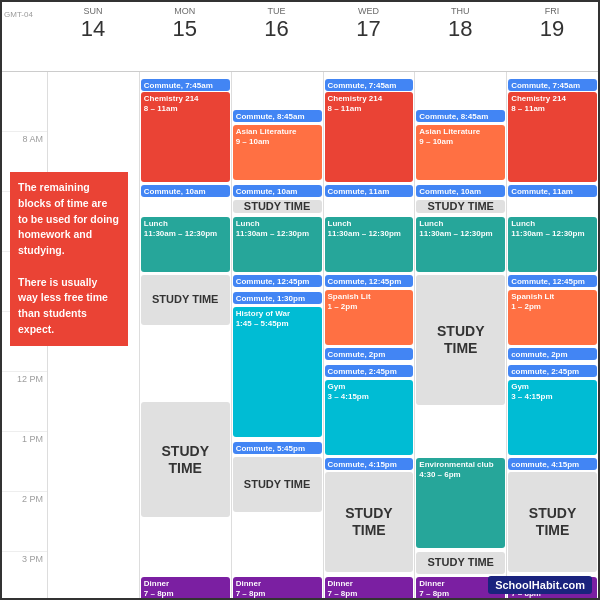  What do you see at coordinates (460, 336) in the screenshot?
I see `col-thu: Commute, 8:45am Asian Literature9 – 10am…` at bounding box center [460, 336].